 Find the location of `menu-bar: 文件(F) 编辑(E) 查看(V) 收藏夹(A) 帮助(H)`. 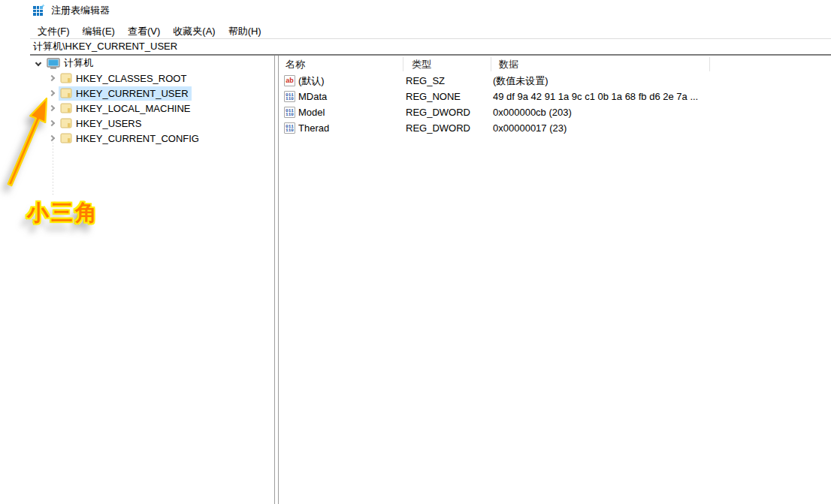

menu-bar: 文件(F) 编辑(E) 查看(V) 收藏夹(A) 帮助(H) is located at coordinates (152, 30).